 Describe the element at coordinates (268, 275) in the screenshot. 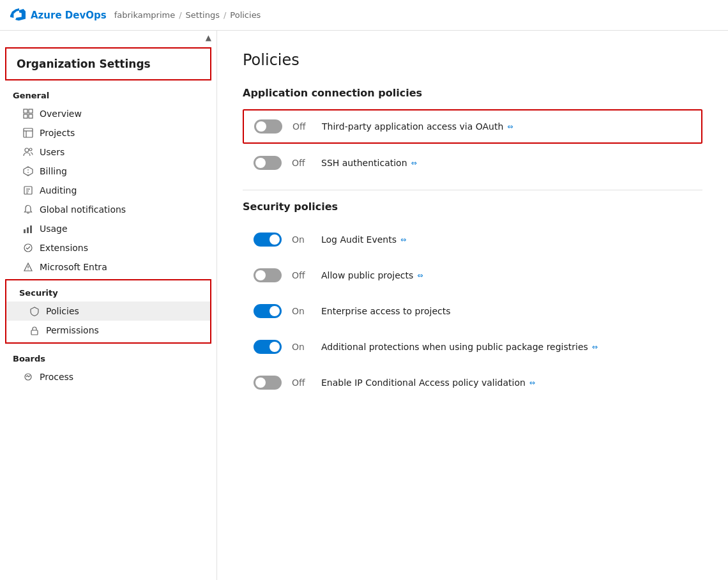

I see `public-projects-toggle` at that location.